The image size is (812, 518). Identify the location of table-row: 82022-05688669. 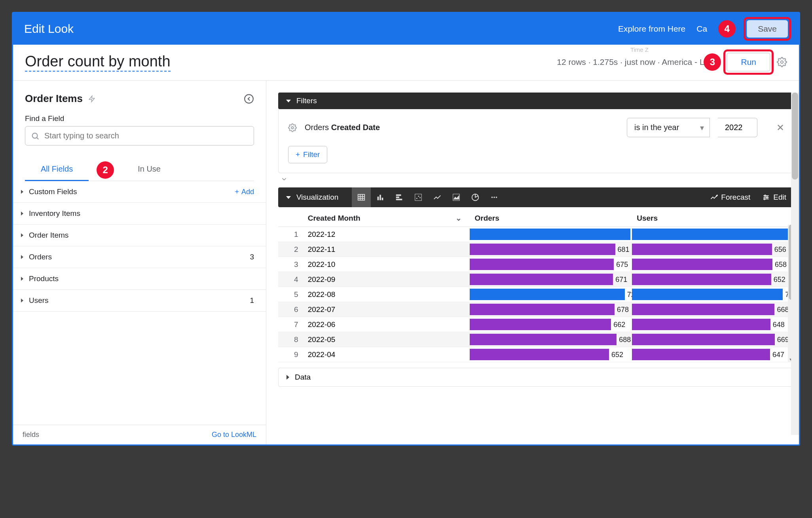
(536, 340).